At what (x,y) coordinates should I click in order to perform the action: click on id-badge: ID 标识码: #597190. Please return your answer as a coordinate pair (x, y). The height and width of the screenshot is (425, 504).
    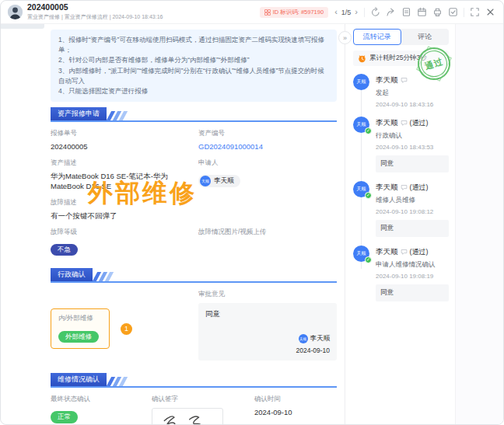
    Looking at the image, I should click on (294, 12).